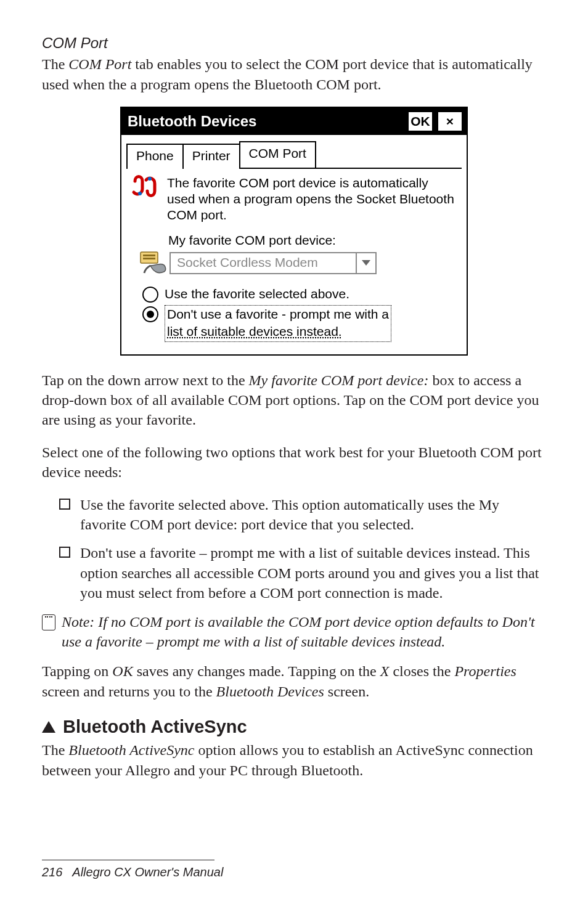 The image size is (588, 909). Describe the element at coordinates (55, 750) in the screenshot. I see `pbta: The` at that location.